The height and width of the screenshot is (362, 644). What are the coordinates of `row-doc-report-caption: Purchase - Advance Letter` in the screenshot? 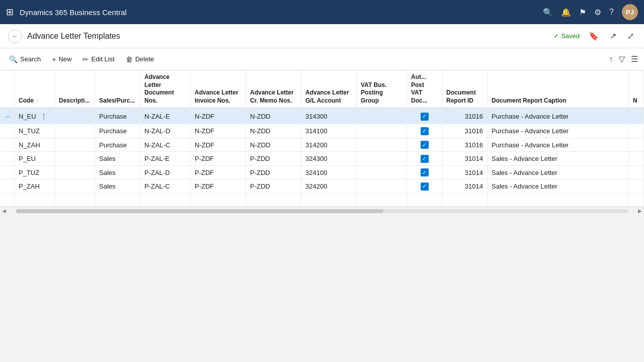 It's located at (558, 116).